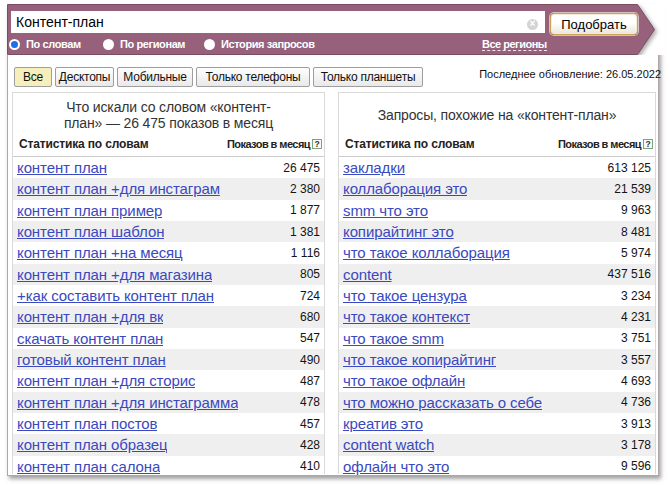 This screenshot has width=670, height=486. What do you see at coordinates (497, 316) in the screenshot?
I see `table-row: что такое контекст4 231` at bounding box center [497, 316].